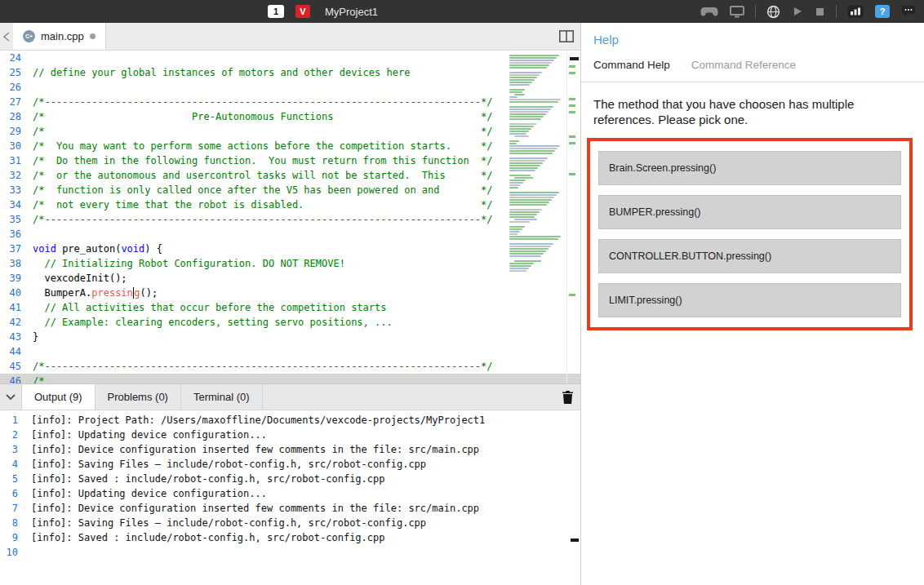 The image size is (924, 585). Describe the element at coordinates (291, 337) in the screenshot. I see `code-line: 43}` at that location.